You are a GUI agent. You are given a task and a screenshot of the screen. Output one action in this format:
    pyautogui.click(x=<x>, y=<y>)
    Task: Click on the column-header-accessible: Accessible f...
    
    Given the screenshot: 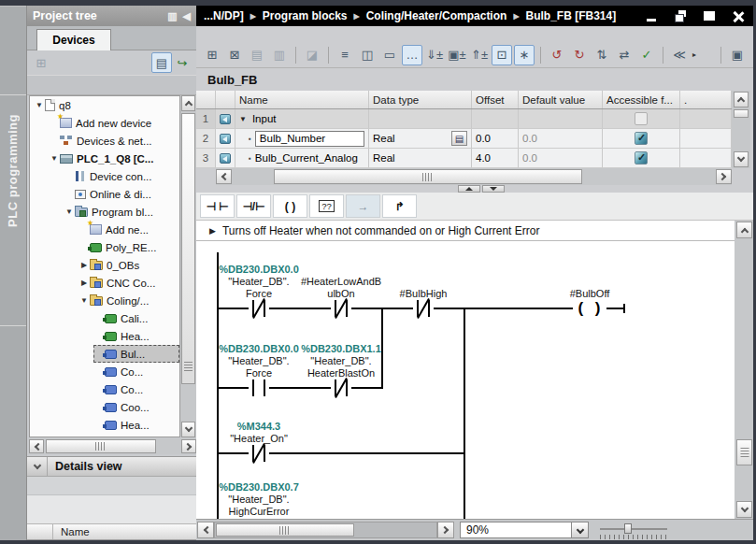 What is the action you would take?
    pyautogui.click(x=641, y=99)
    